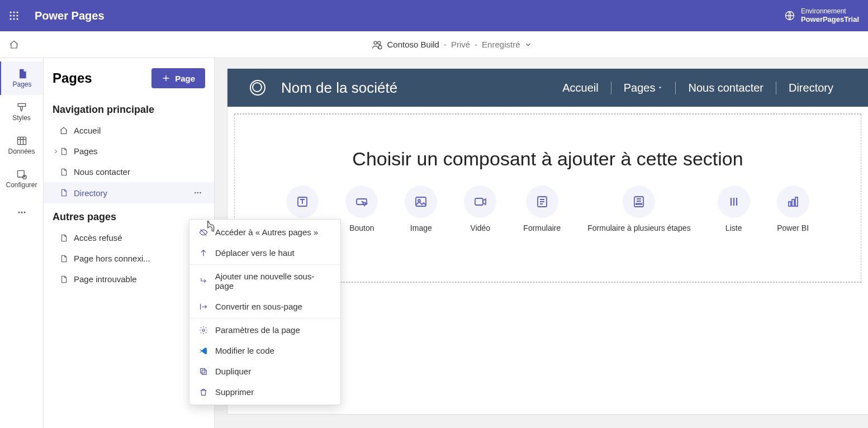 This screenshot has height=428, width=868. Describe the element at coordinates (198, 193) in the screenshot. I see `tree-item-more-button` at that location.